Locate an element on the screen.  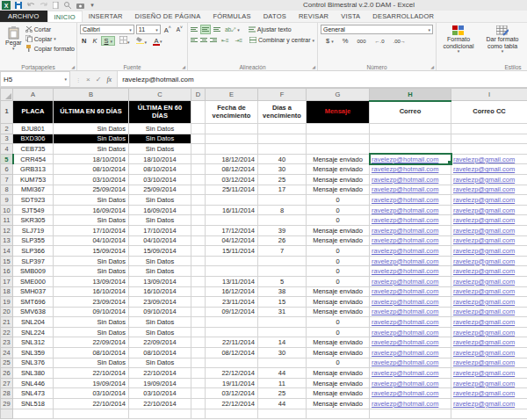
cell-C18: 16/10/2014 is located at coordinates (160, 292).